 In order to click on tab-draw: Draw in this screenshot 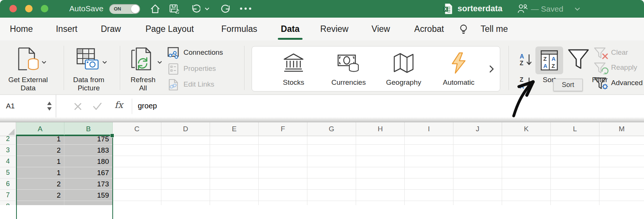, I will do `click(111, 29)`.